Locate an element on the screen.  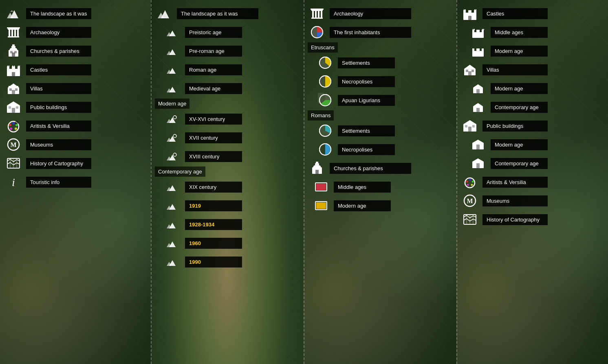
public-icon is located at coordinates (13, 107).